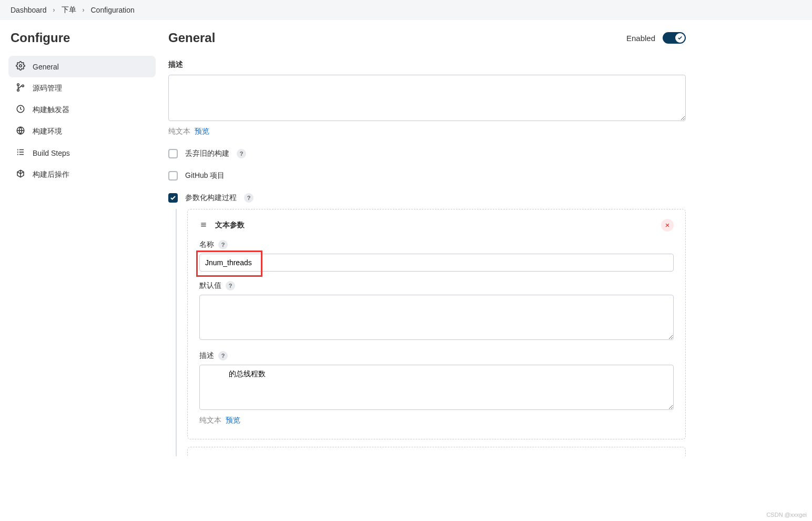 The width and height of the screenshot is (812, 521). What do you see at coordinates (82, 153) in the screenshot?
I see `sidebar-item-build-steps: Build Steps` at bounding box center [82, 153].